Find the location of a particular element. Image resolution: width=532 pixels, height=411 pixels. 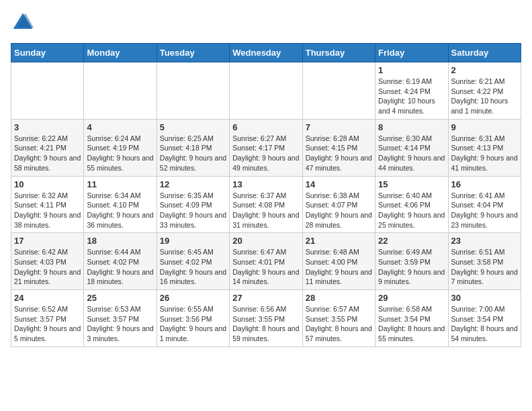

calendar-cell: 10Sunrise: 6:32 AM Sunset: 4:11 PM Dayli… is located at coordinates (48, 204).